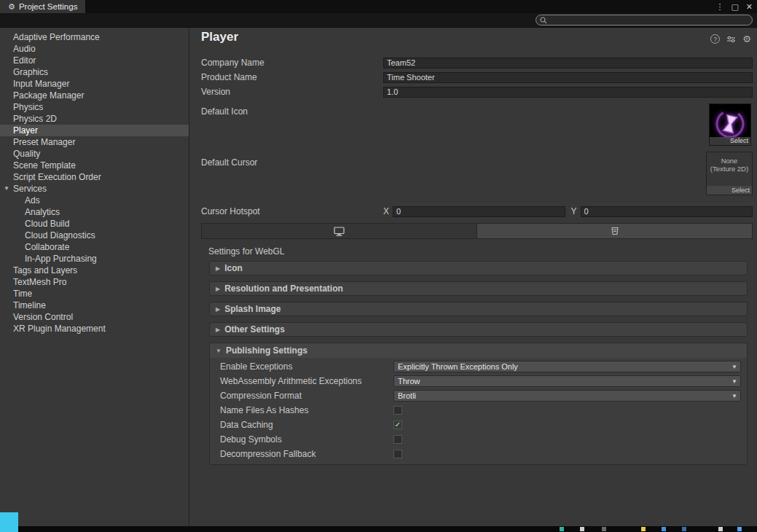 This screenshot has height=532, width=757. I want to click on sidebar-item-tags-and-layers: Tags and Layers, so click(95, 270).